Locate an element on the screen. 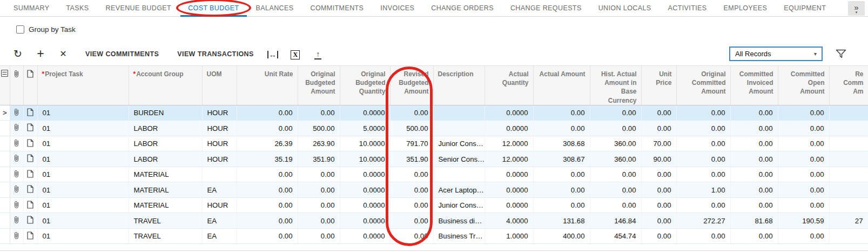 The height and width of the screenshot is (252, 868). attachments-column-header is located at coordinates (16, 85).